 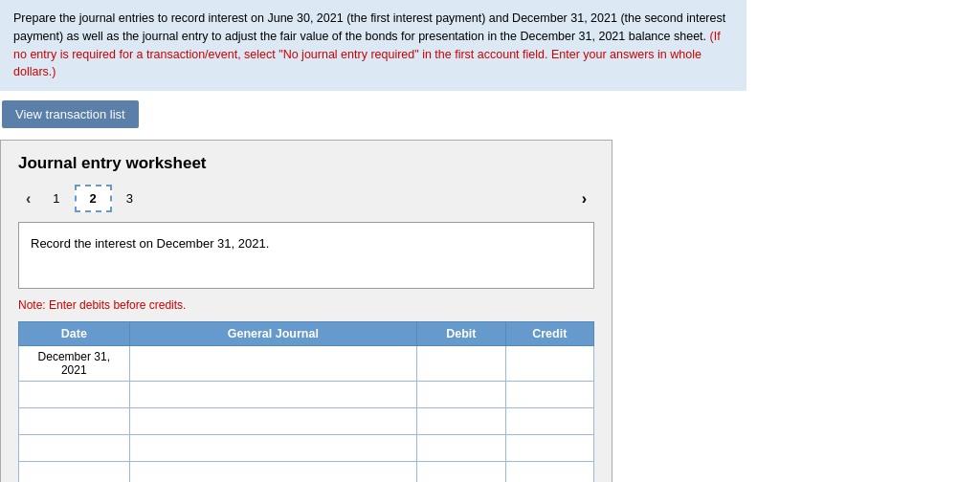 What do you see at coordinates (461, 335) in the screenshot?
I see `col-header-debit: Debit` at bounding box center [461, 335].